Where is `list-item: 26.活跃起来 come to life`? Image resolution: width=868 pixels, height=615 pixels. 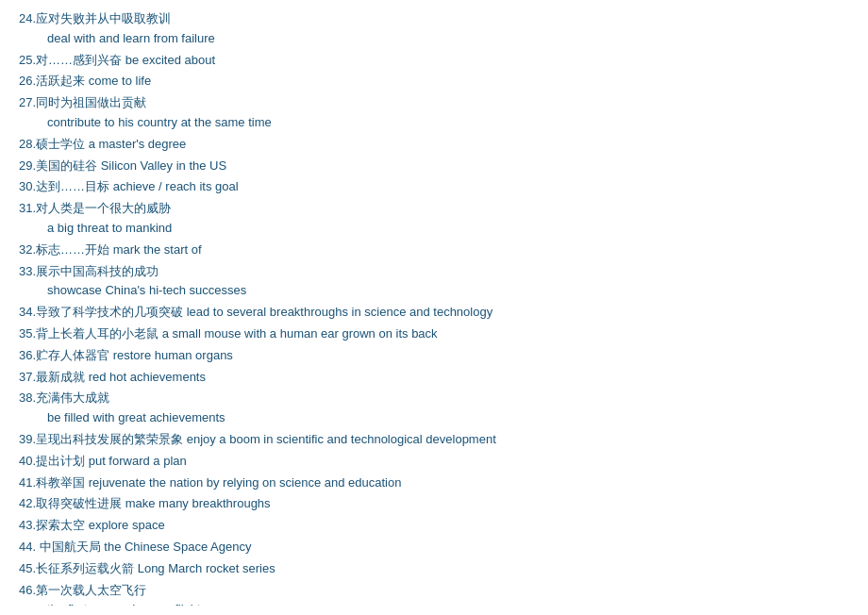 list-item: 26.活跃起来 come to life is located at coordinates (434, 81).